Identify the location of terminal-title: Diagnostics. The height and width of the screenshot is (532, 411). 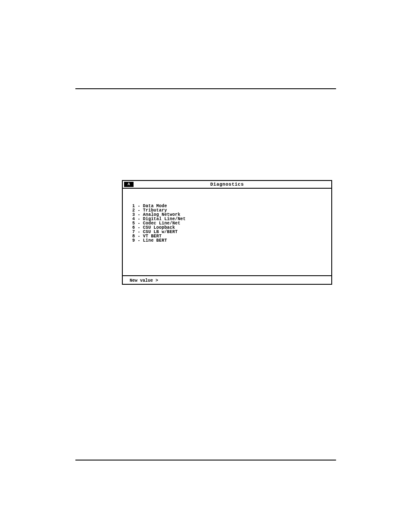
(227, 184).